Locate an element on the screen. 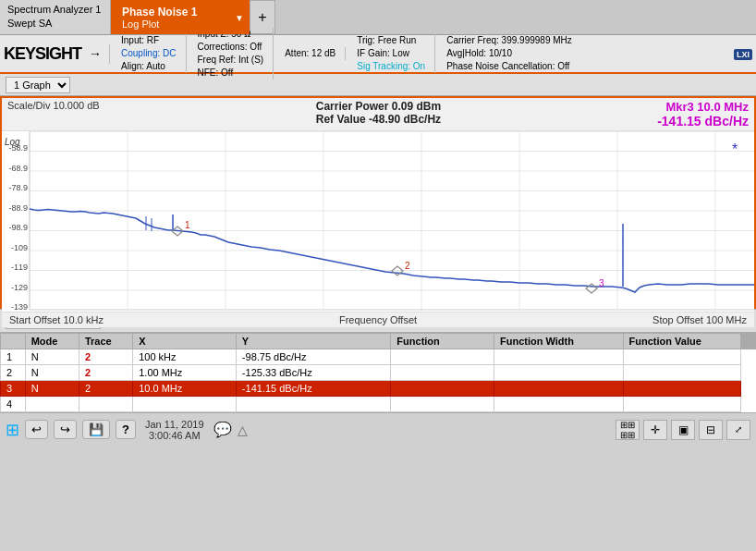 This screenshot has width=756, height=551. col-y: Y is located at coordinates (313, 342).